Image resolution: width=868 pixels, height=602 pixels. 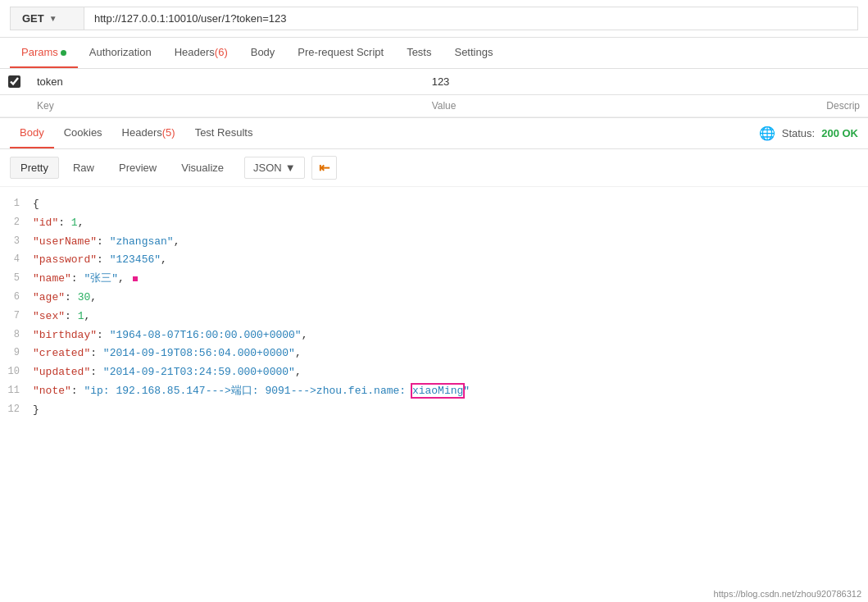 I want to click on url-bar: GET ▼, so click(x=434, y=19).